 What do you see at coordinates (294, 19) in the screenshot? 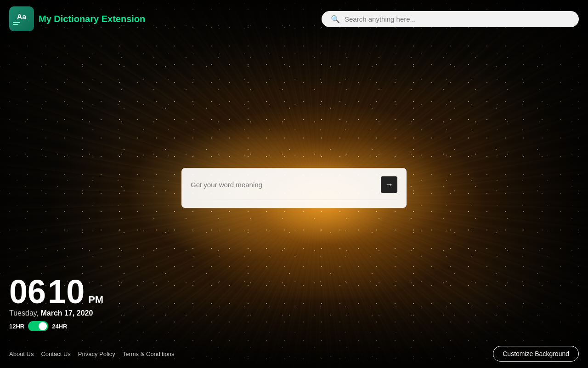
I see `header: Aa My Dictionary Extension 🔍` at bounding box center [294, 19].